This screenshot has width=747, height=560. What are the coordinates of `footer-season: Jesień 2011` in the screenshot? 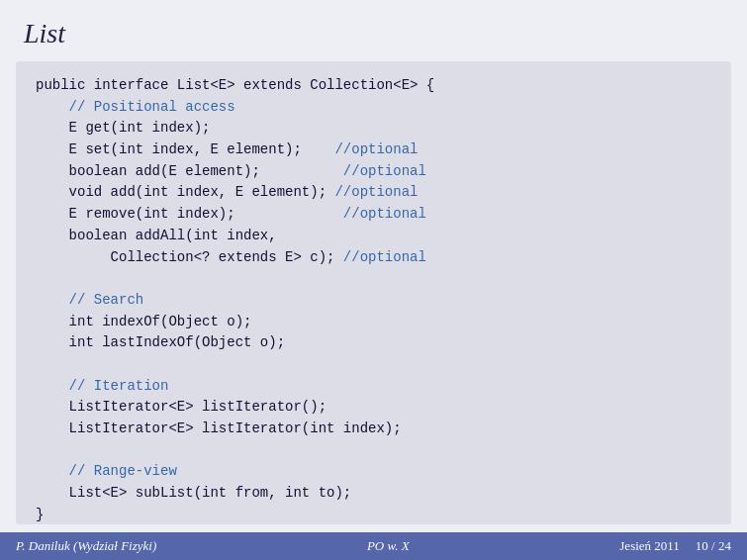 It's located at (649, 546).